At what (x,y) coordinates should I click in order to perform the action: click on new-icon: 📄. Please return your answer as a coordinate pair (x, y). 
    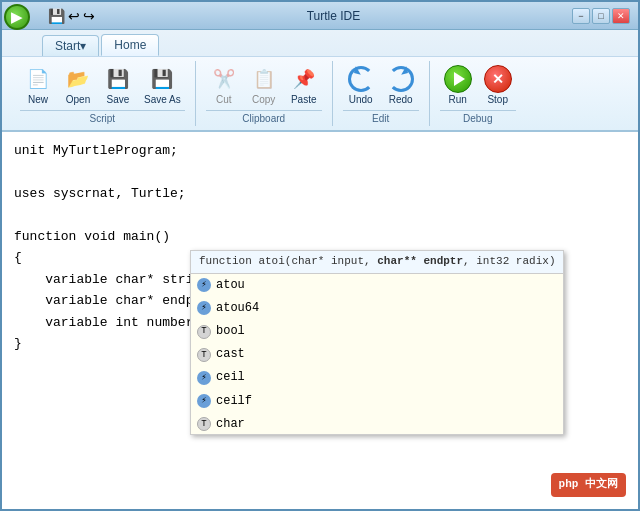
    Looking at the image, I should click on (38, 79).